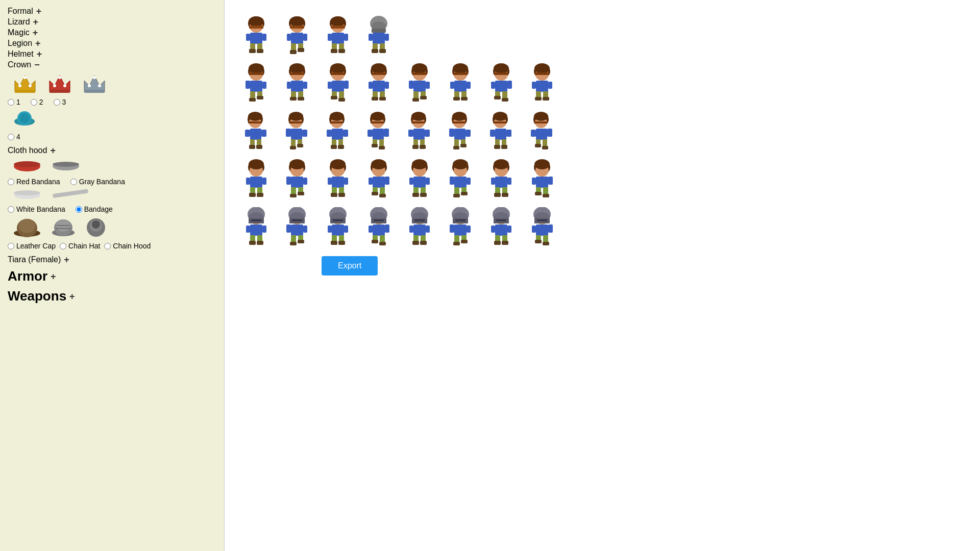 The image size is (980, 551). Describe the element at coordinates (27, 194) in the screenshot. I see `white-bandana-icon` at that location.